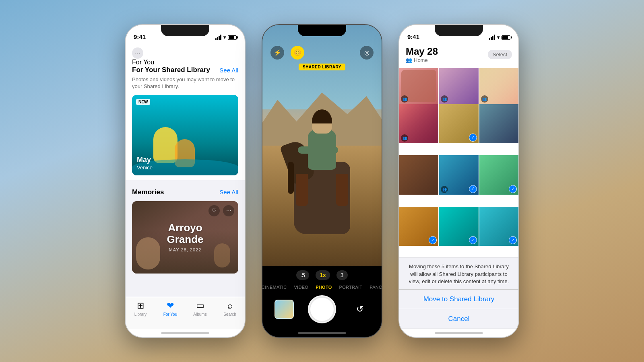  I want to click on grid-cell-6: ✓, so click(499, 175).